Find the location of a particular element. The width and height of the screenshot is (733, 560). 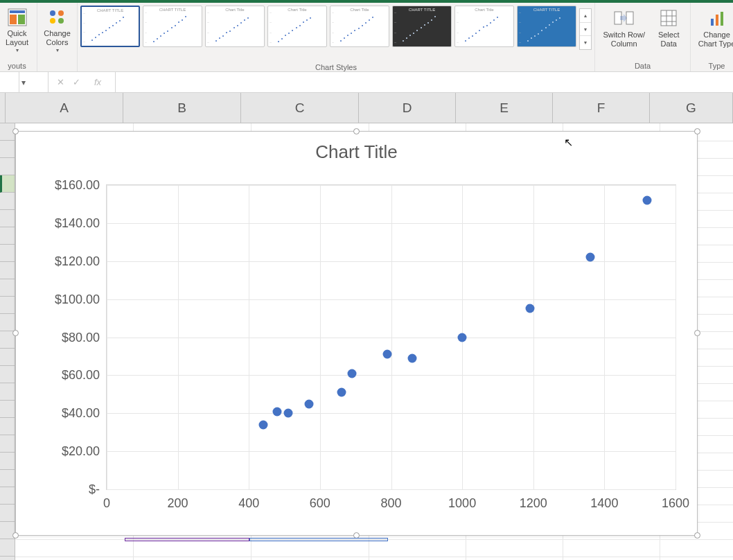

y-axis-tick: $140.00 is located at coordinates (80, 223).